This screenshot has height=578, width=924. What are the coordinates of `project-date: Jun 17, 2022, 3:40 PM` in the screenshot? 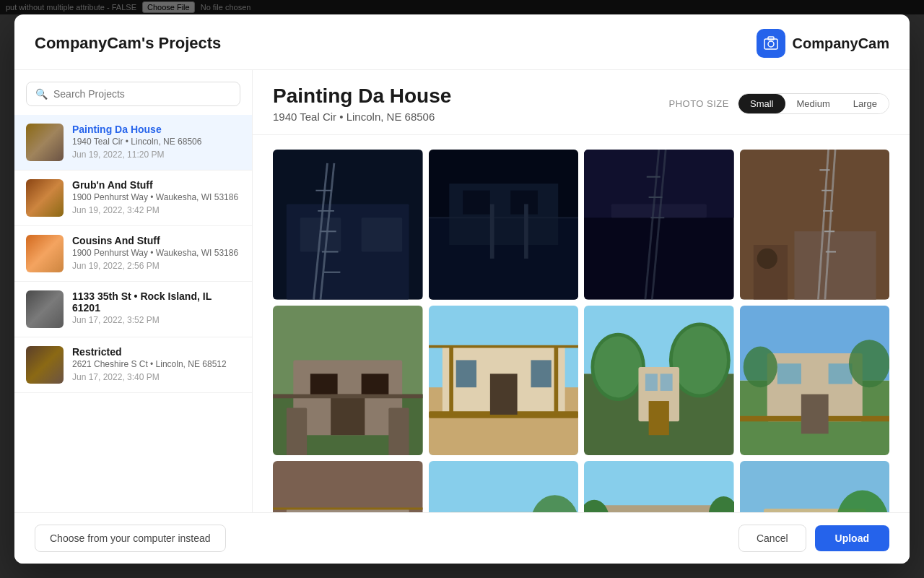 It's located at (156, 377).